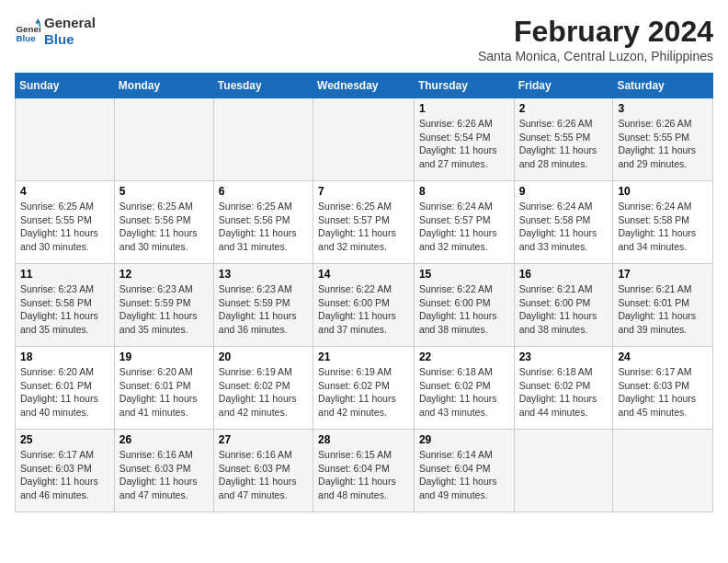 The image size is (728, 563). I want to click on day-number: 7, so click(364, 191).